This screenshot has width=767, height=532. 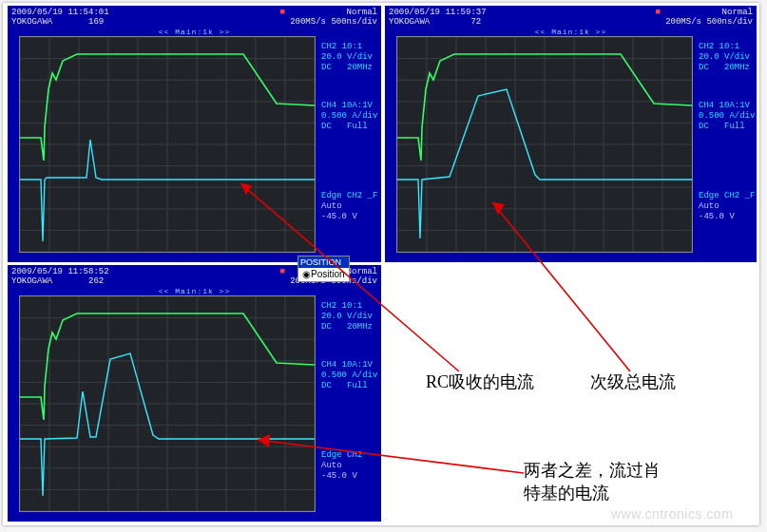 What do you see at coordinates (570, 16) in the screenshot?
I see `scope-b-header: 2009/05/19 11:59:37 YOKOGAWA 72 ■ Normal…` at bounding box center [570, 16].